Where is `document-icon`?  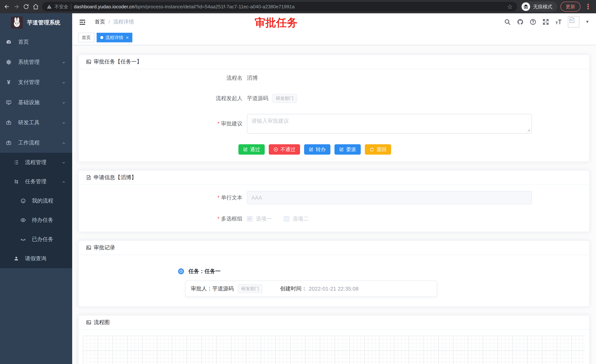
document-icon is located at coordinates (89, 177).